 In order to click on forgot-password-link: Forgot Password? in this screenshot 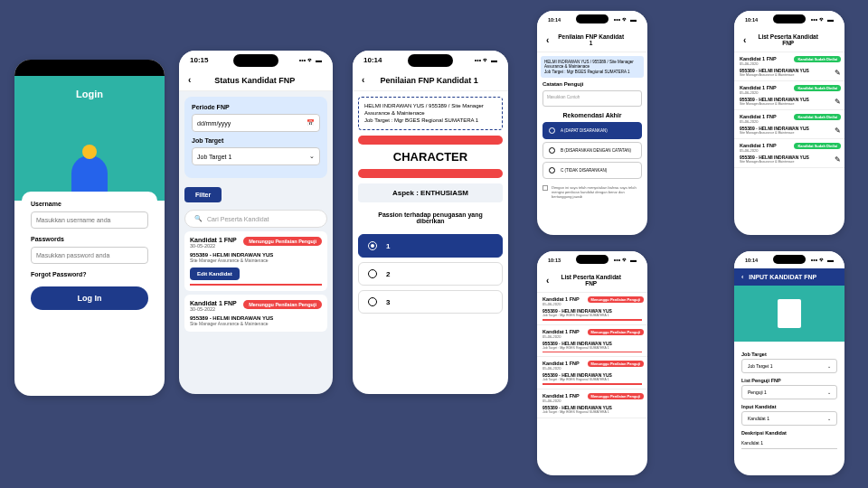, I will do `click(90, 275)`.